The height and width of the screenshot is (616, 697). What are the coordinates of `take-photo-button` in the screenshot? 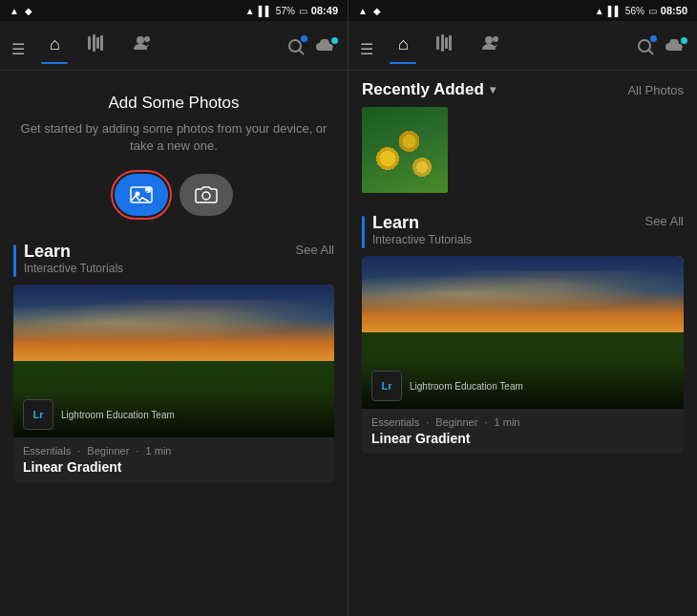 It's located at (206, 195).